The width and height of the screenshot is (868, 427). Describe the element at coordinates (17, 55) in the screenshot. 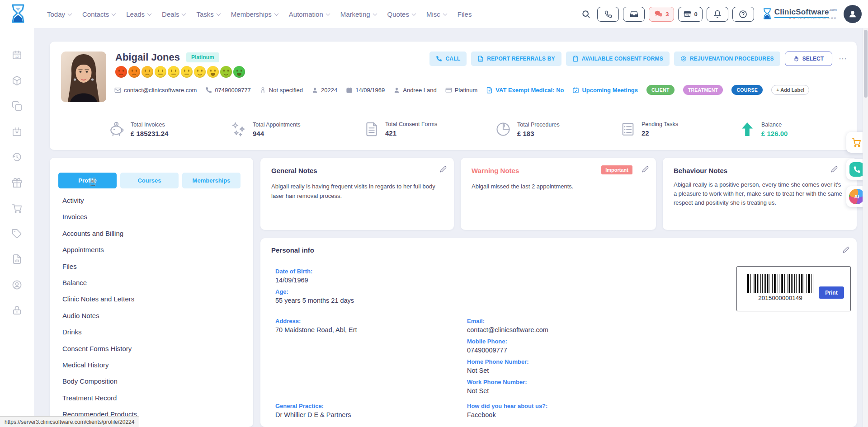

I see `sidebar-calendar-icon: 12` at that location.